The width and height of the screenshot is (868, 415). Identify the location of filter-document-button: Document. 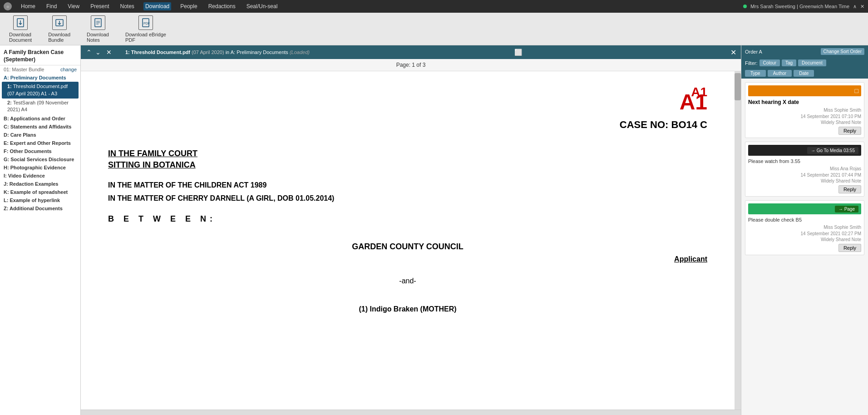
(812, 63).